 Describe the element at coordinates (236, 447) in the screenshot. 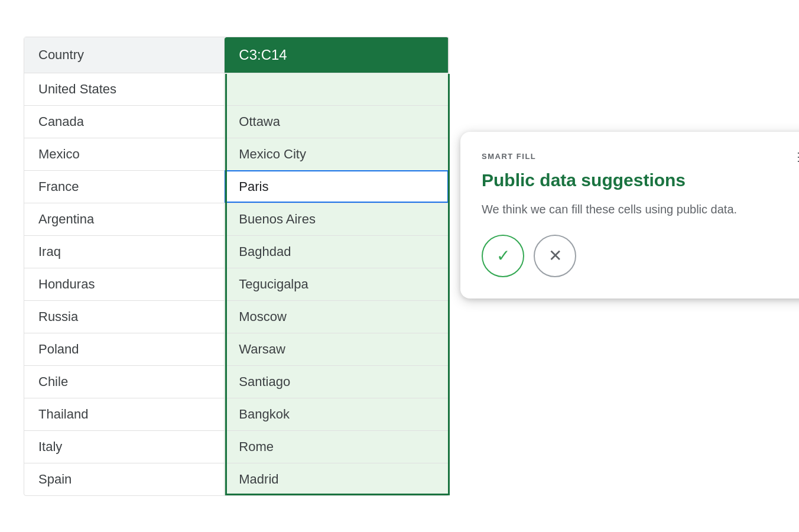

I see `table-row: Italy Rome` at that location.